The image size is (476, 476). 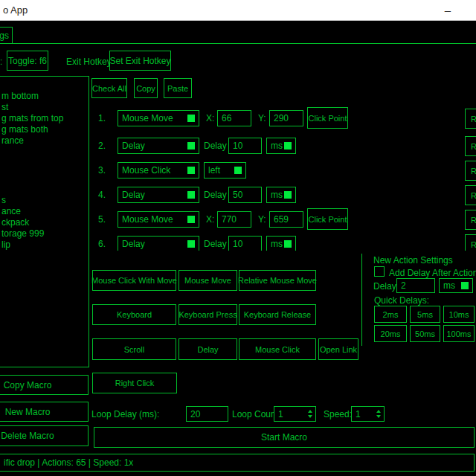 What do you see at coordinates (425, 333) in the screenshot?
I see `quick-delay-50ms-button: 50ms` at bounding box center [425, 333].